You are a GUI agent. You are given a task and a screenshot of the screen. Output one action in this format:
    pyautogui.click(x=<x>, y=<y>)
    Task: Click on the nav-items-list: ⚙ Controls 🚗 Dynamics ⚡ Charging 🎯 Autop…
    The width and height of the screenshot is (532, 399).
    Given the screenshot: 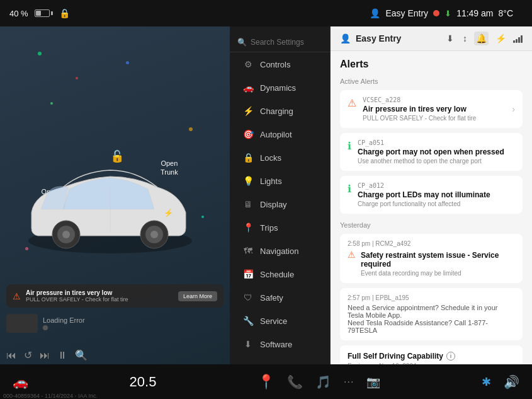 What is the action you would take?
    pyautogui.click(x=280, y=204)
    